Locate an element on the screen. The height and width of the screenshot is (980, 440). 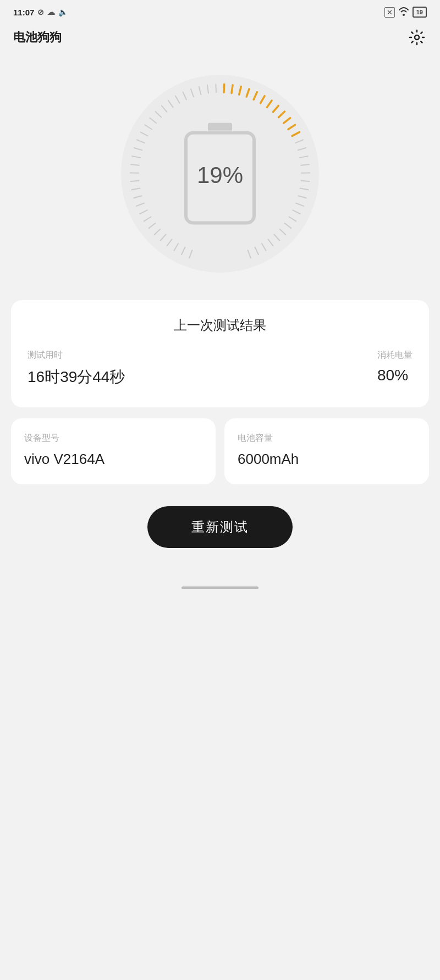
nosim-icon: ✕ is located at coordinates (389, 12).